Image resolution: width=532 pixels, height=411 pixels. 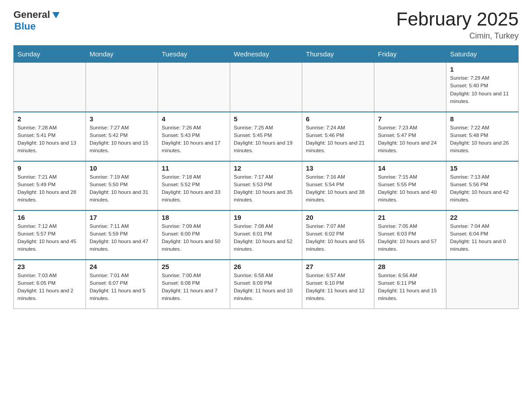 What do you see at coordinates (338, 218) in the screenshot?
I see `day-number: 20` at bounding box center [338, 218].